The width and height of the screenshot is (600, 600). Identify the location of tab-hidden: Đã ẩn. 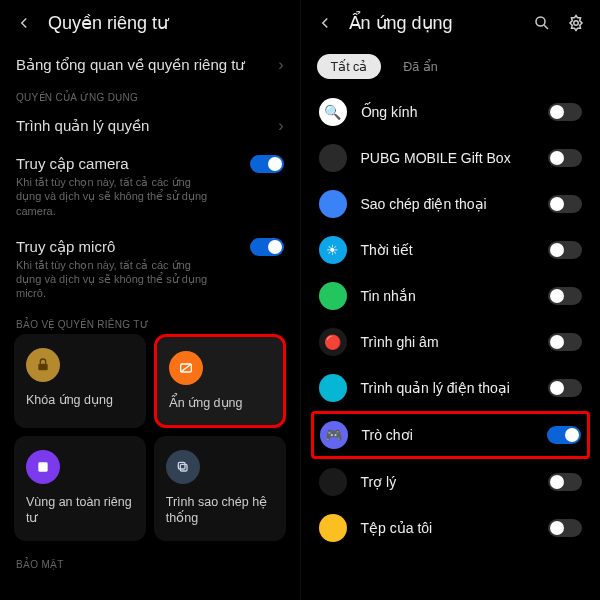
(420, 66).